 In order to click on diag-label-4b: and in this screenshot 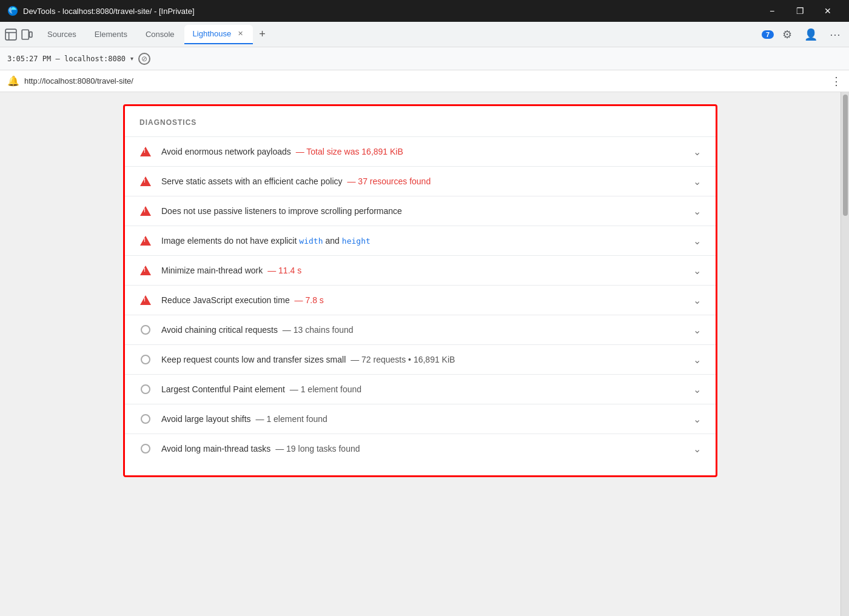, I will do `click(332, 241)`.